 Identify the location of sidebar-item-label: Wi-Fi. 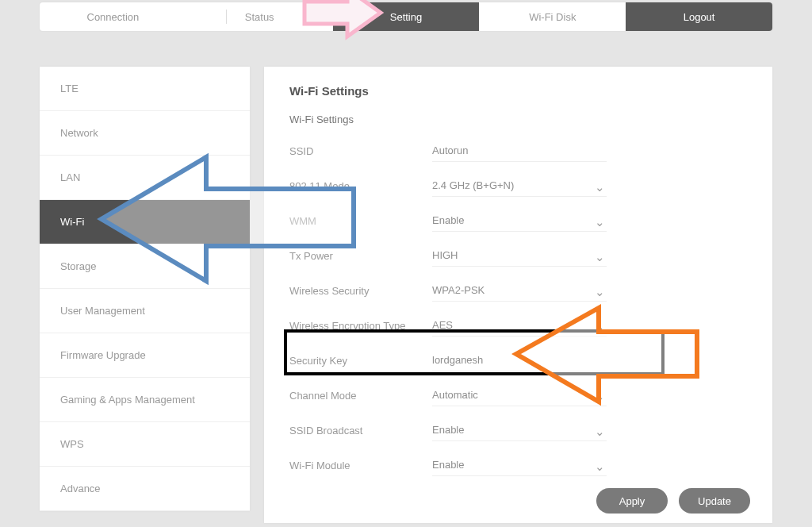
(72, 222).